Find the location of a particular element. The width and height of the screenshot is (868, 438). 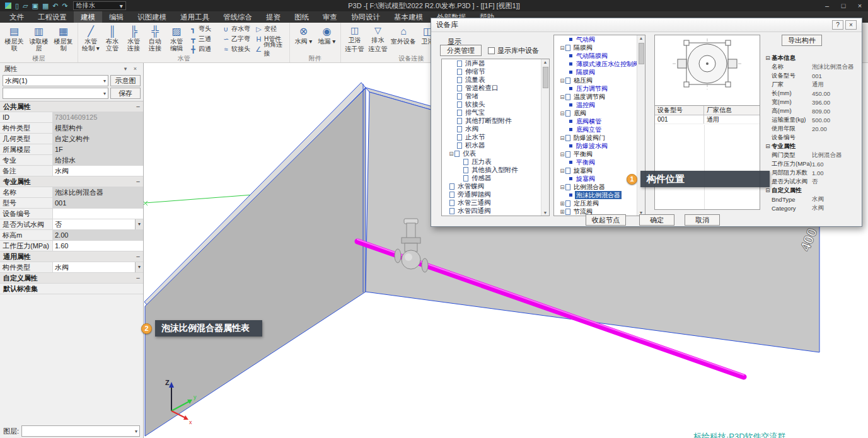

property-row: 工作压力(MPa) 1.60 ▾ − is located at coordinates (72, 246).